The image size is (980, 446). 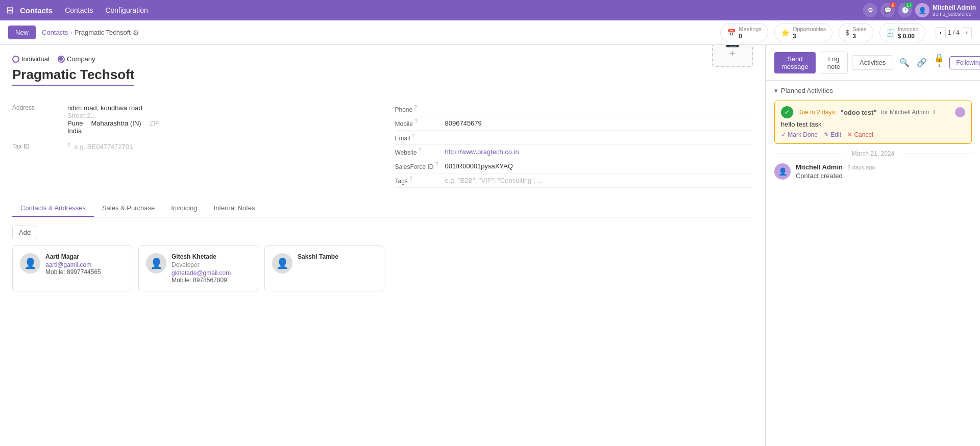 What do you see at coordinates (53, 208) in the screenshot?
I see `tab-contacts: Contacts & Addresses` at bounding box center [53, 208].